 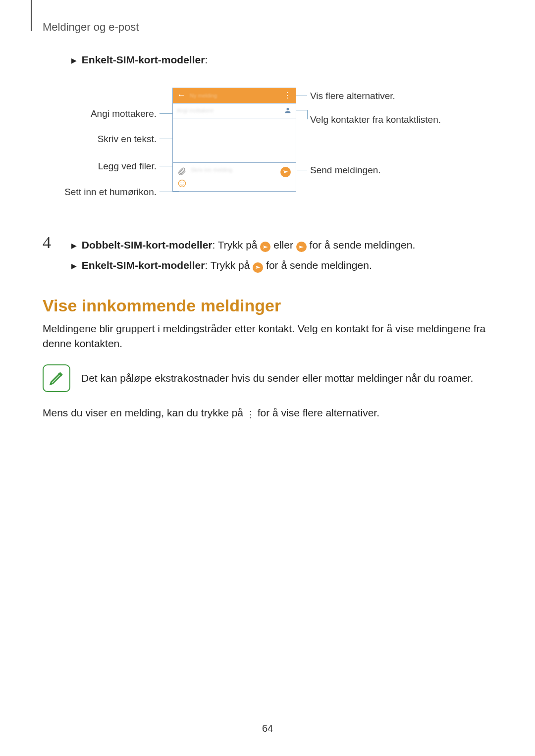 What do you see at coordinates (182, 184) in the screenshot?
I see `smiley-icon` at bounding box center [182, 184].